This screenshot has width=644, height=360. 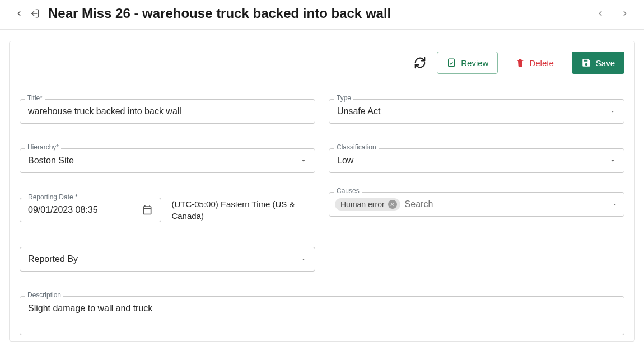 I want to click on causes-label: Causes, so click(x=348, y=191).